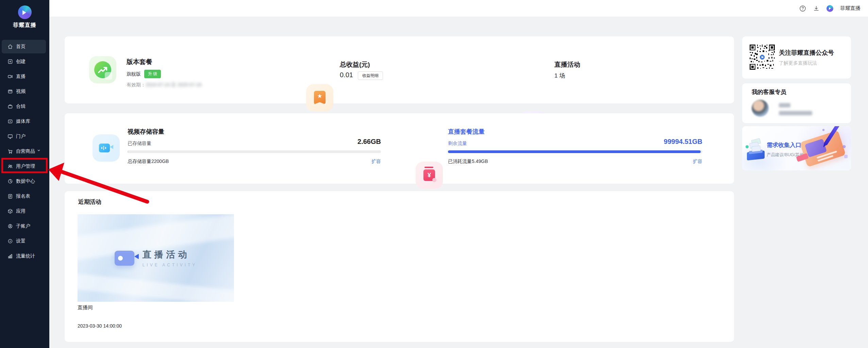 The height and width of the screenshot is (348, 868). What do you see at coordinates (106, 148) in the screenshot?
I see `video-storage-icon` at bounding box center [106, 148].